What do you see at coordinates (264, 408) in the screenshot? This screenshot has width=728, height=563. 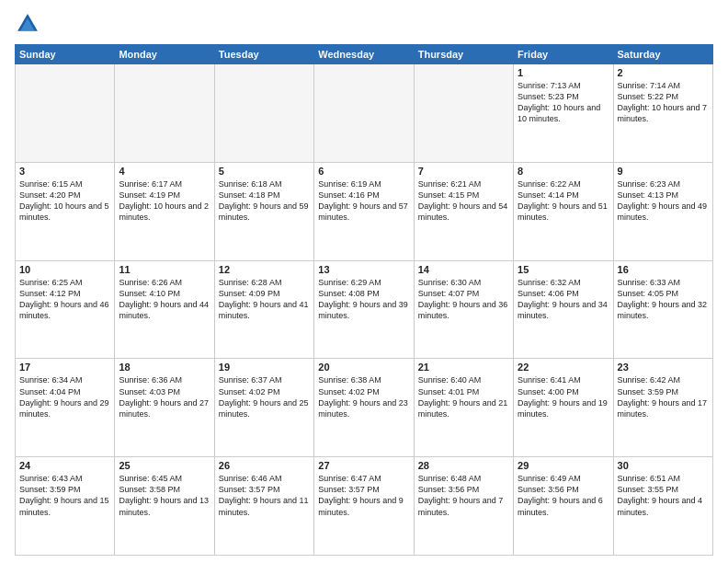 I see `calendar-cell: 19Sunrise: 6:37 AM Sunset: 4:02 PM Dayli…` at bounding box center [264, 408].